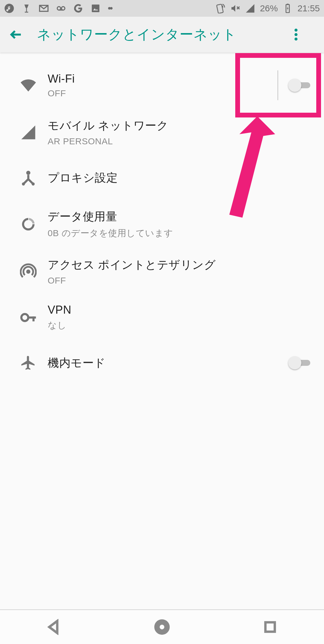  What do you see at coordinates (179, 326) in the screenshot?
I see `vpn-sub: なし` at bounding box center [179, 326].